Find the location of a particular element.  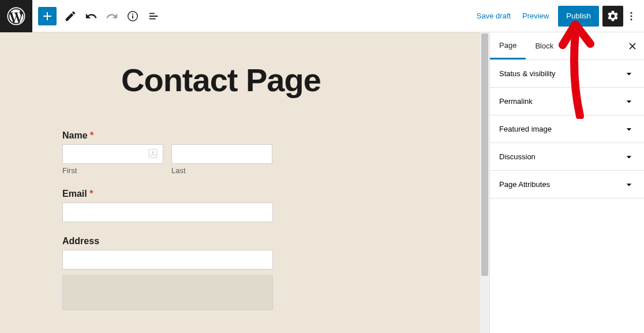

undo-icon is located at coordinates (91, 16).